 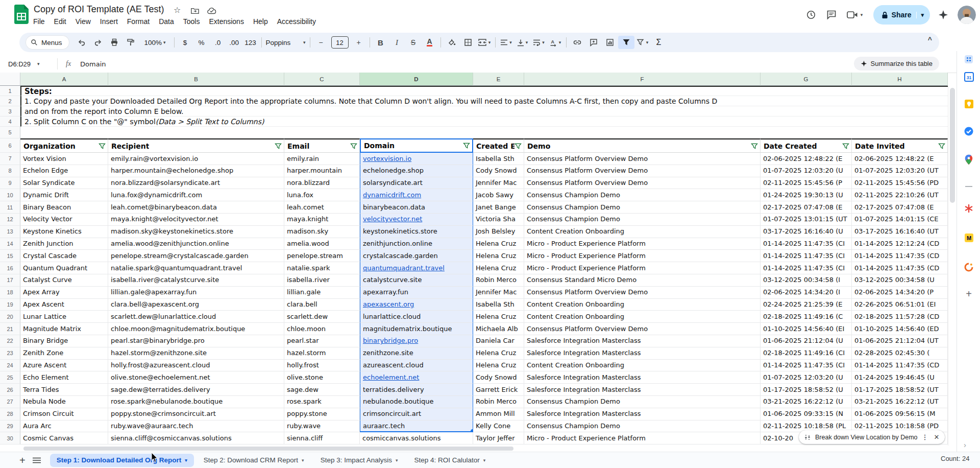 What do you see at coordinates (64, 207) in the screenshot?
I see `cell-A11: Binary Beacon` at bounding box center [64, 207].